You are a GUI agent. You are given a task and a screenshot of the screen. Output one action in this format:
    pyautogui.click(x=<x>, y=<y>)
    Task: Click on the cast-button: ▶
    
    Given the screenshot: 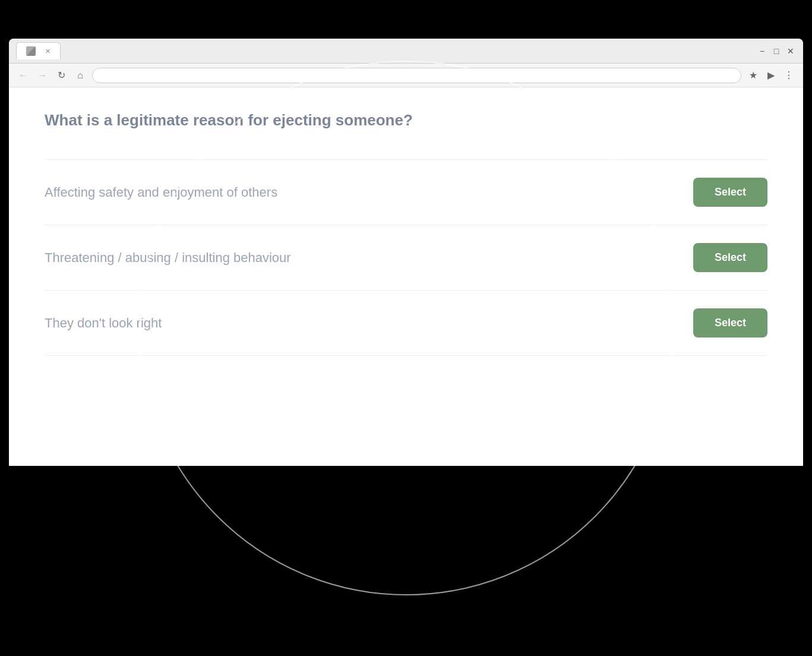 What is the action you would take?
    pyautogui.click(x=771, y=75)
    